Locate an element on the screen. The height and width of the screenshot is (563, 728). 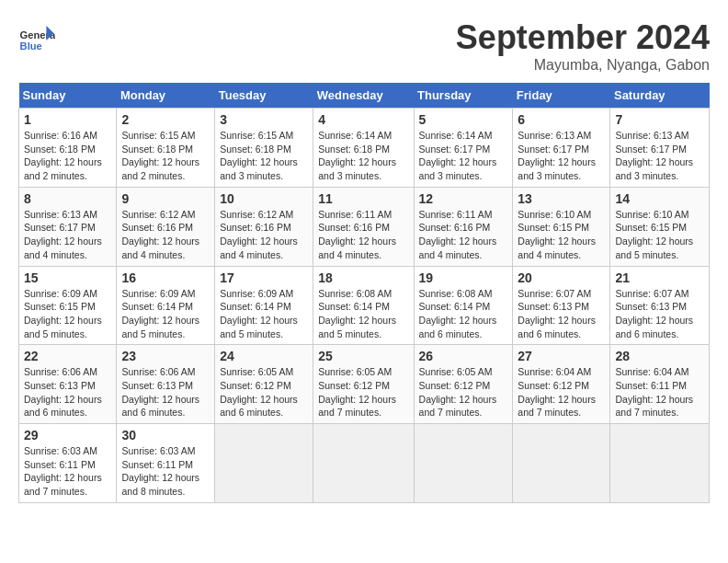
day-number: 25 is located at coordinates (363, 356).